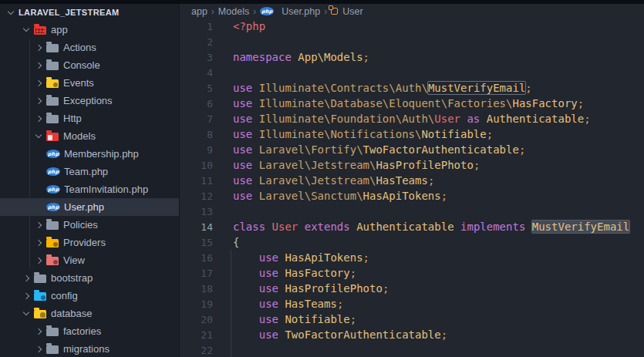 Image resolution: width=644 pixels, height=357 pixels. Describe the element at coordinates (290, 12) in the screenshot. I see `breadcrumb-item-user-php: phpUser.php` at that location.